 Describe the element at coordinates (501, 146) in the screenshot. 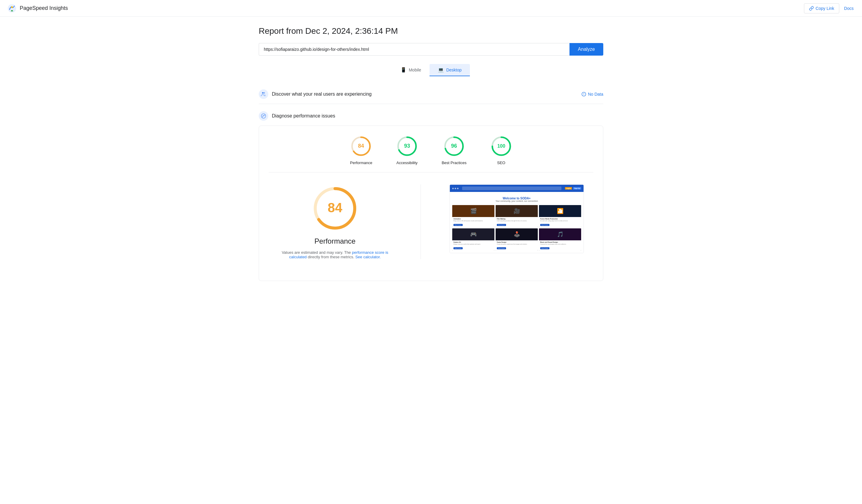

I see `svg-text: 100` at that location.